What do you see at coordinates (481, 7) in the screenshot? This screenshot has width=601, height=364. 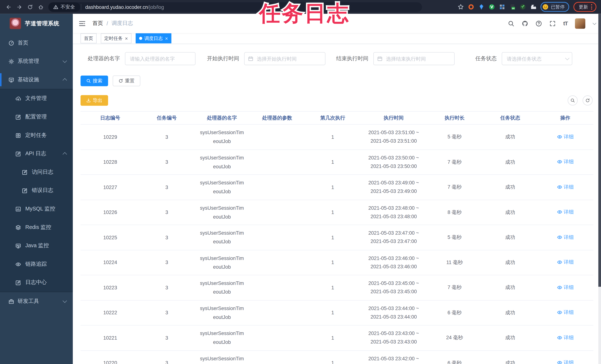 I see `extension-gem-icon` at bounding box center [481, 7].